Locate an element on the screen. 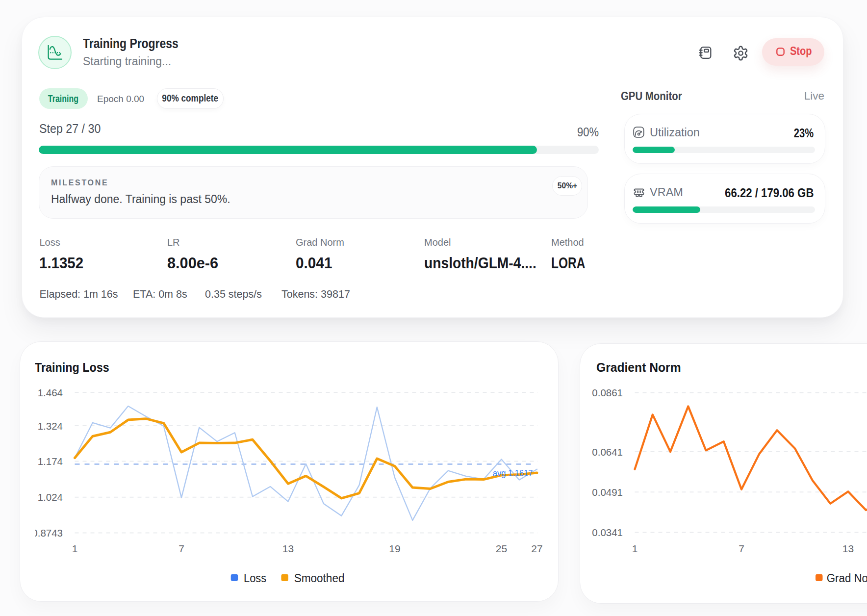  svg-text: Smoothed is located at coordinates (320, 579).